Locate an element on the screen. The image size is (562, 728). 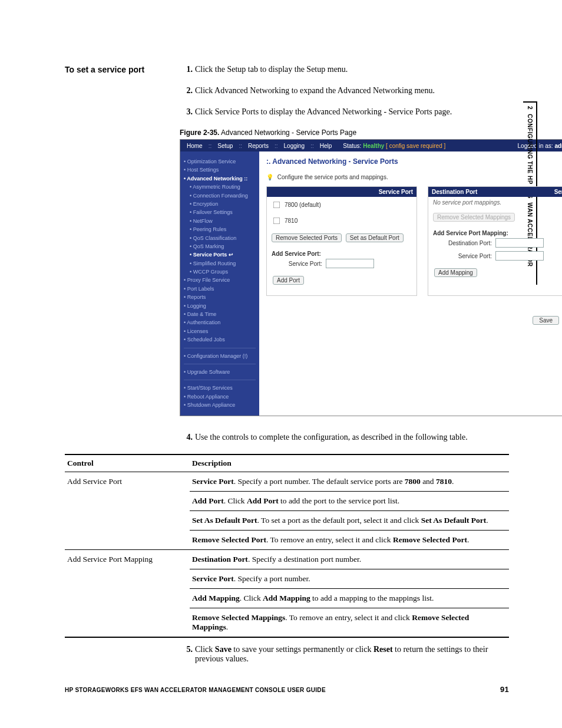
mapping-service-port-input is located at coordinates (520, 256).